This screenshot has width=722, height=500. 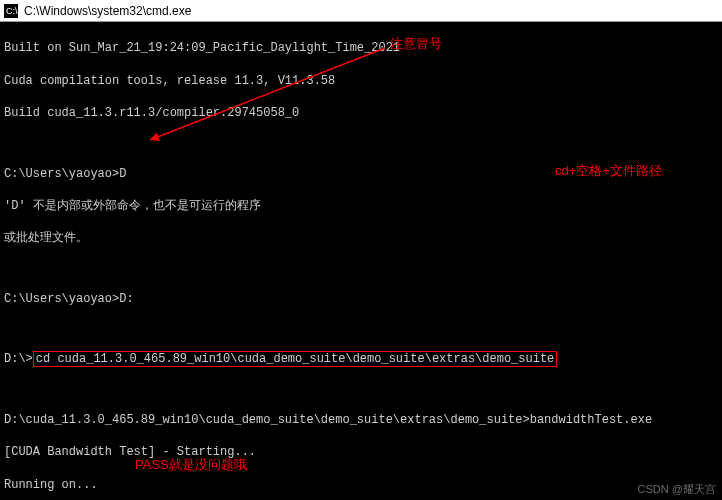 I want to click on output-line: 或批处理文件。, so click(x=361, y=238).